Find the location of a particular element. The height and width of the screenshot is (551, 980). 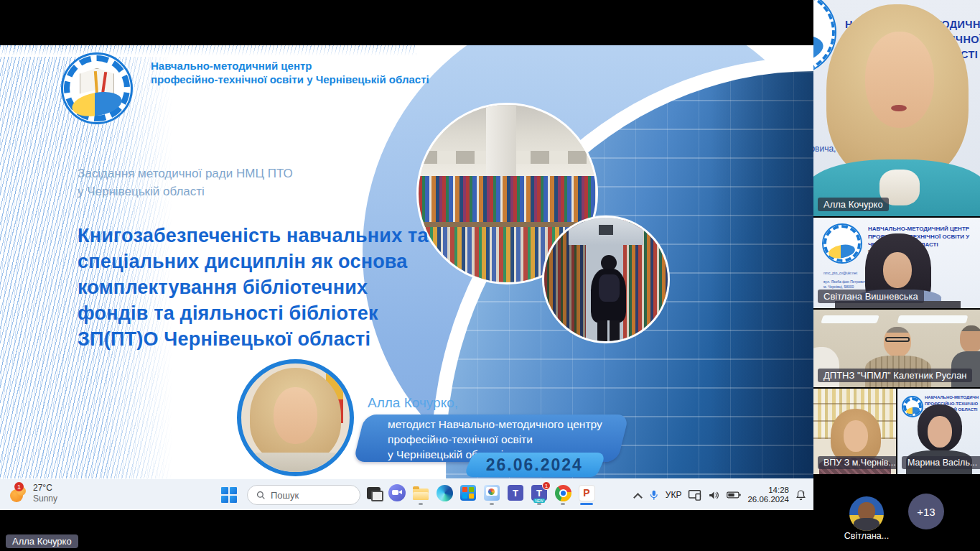

bottom-strip: Алла Кочурко is located at coordinates (406, 530).